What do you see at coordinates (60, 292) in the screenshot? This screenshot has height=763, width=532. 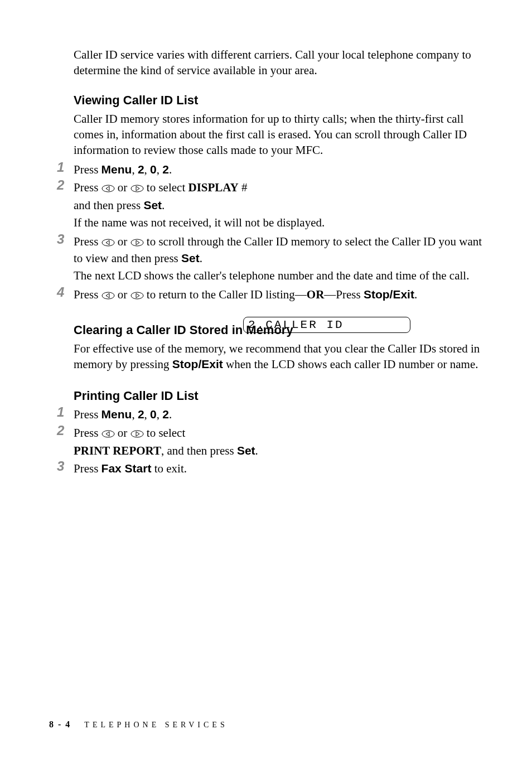 I see `step-number: 4` at bounding box center [60, 292].